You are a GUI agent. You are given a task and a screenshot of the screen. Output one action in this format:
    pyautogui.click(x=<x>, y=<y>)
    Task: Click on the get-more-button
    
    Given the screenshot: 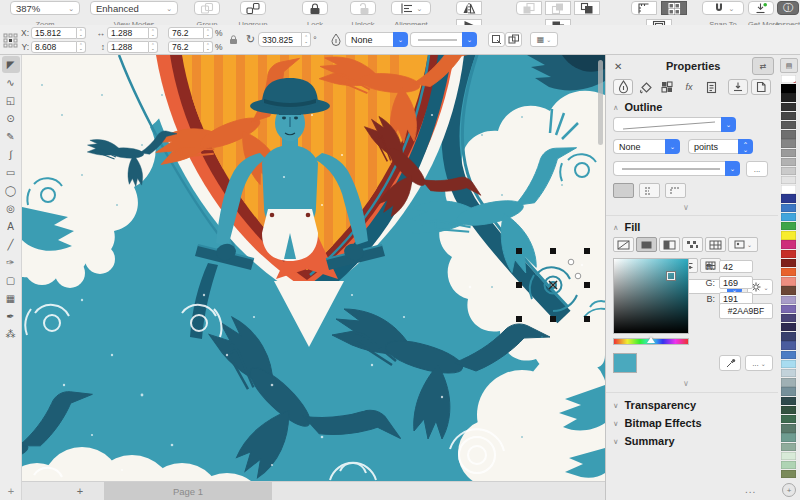 What is the action you would take?
    pyautogui.click(x=761, y=8)
    